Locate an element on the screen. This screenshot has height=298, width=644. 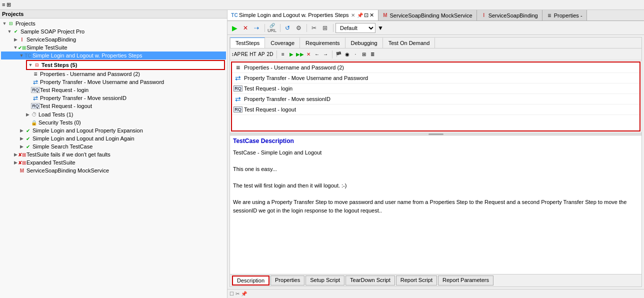
step-grid-btn: ⊞ is located at coordinates (364, 54).